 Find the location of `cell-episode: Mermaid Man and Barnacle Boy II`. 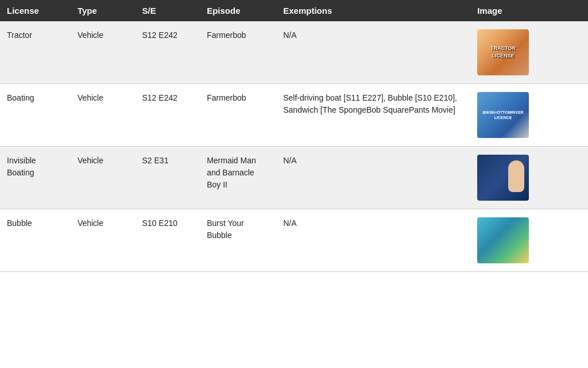

cell-episode: Mermaid Man and Barnacle Boy II is located at coordinates (238, 178).